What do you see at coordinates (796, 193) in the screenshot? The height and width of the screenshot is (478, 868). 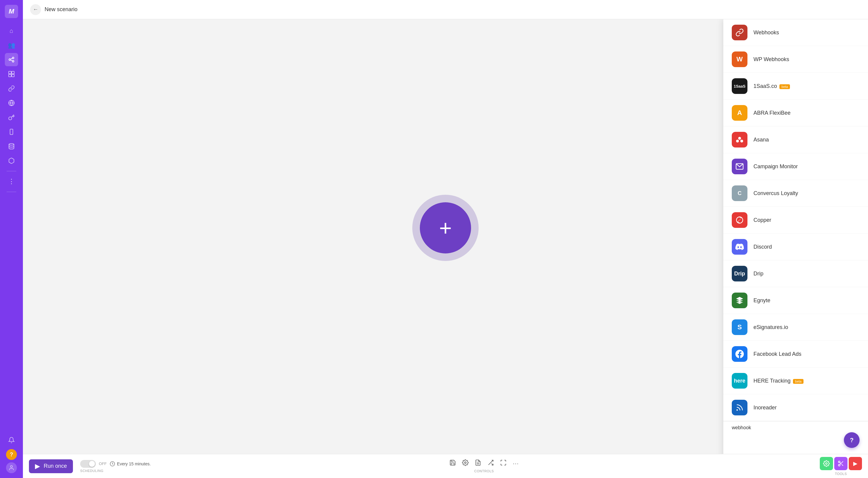 I see `app-item-convercus: C Convercus Loyalty` at bounding box center [796, 193].